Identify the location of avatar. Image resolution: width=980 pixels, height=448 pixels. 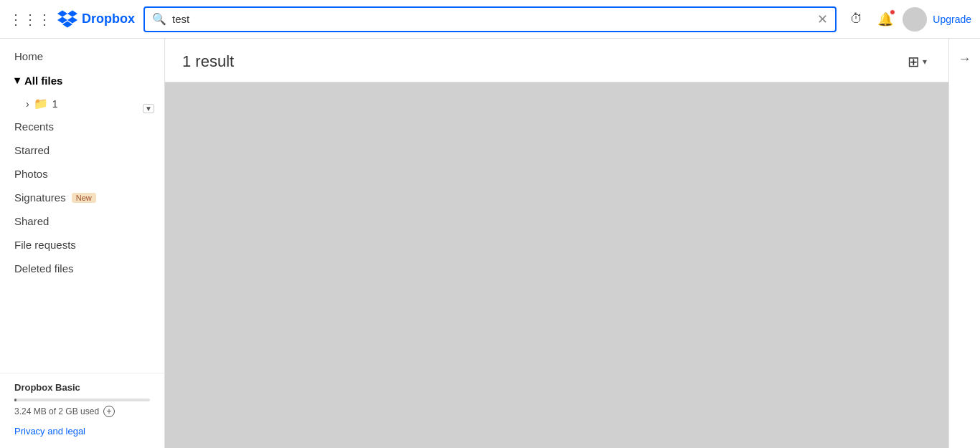
(915, 19).